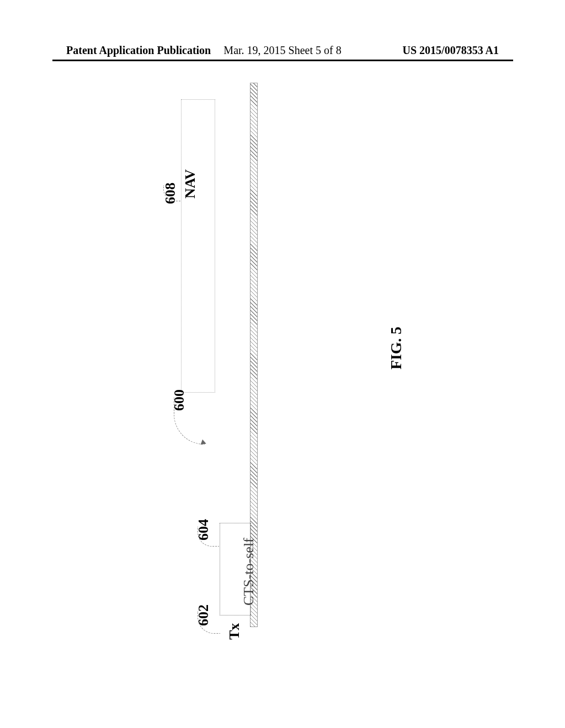 The image size is (565, 728). I want to click on nav-box, so click(198, 246).